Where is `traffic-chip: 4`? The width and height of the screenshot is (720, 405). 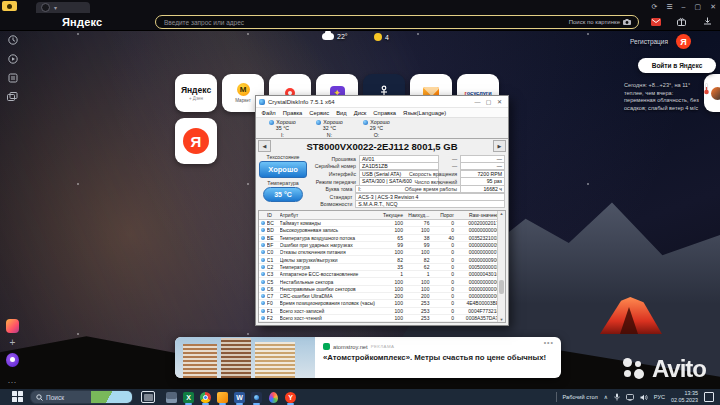 traffic-chip: 4 is located at coordinates (382, 37).